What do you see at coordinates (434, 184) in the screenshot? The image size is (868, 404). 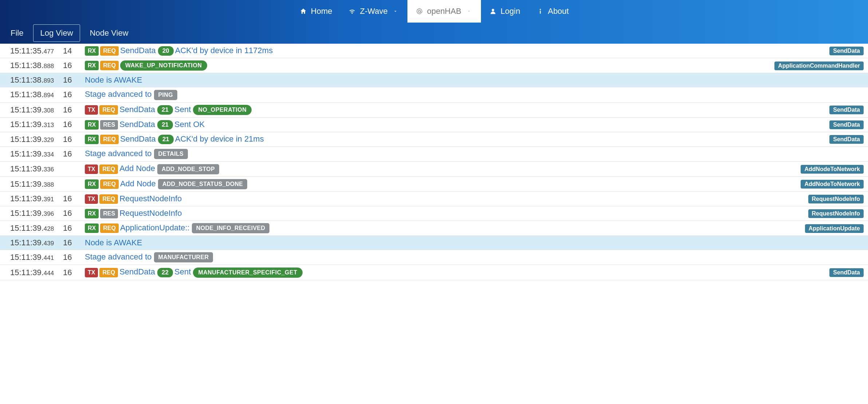 I see `log-row: 15:11:39.388RXREQAdd Node ADD_NODE_STATU…` at bounding box center [434, 184].